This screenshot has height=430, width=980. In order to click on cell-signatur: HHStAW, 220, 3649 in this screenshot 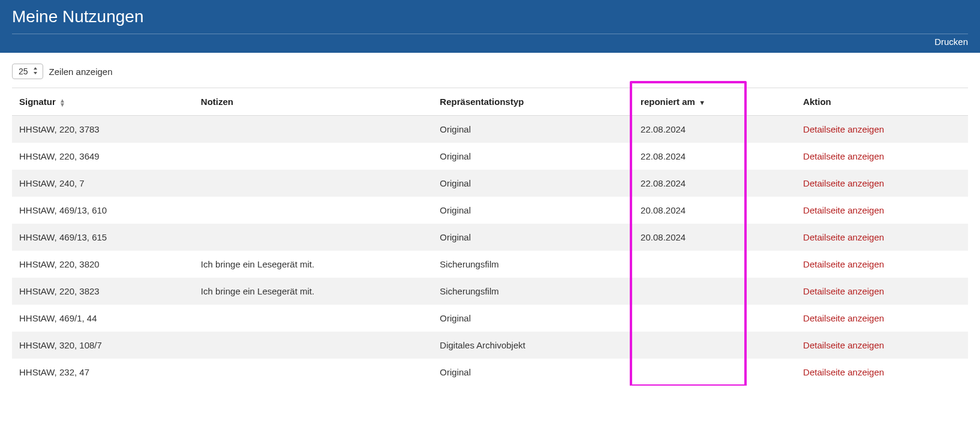, I will do `click(103, 156)`.